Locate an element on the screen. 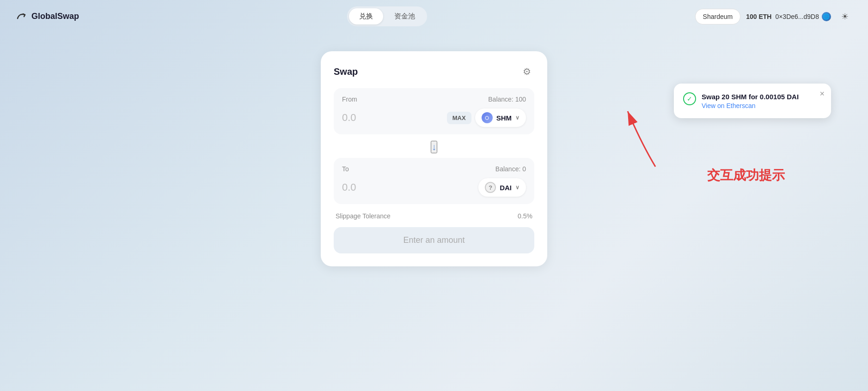 Image resolution: width=868 pixels, height=391 pixels. slippage-value: 0.5% is located at coordinates (525, 216).